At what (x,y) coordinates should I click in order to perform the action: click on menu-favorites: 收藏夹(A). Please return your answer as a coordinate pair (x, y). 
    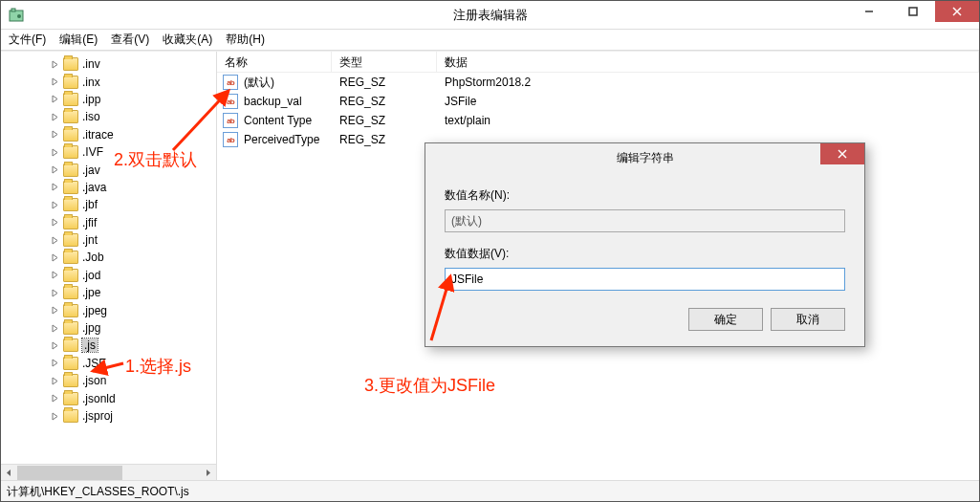
    Looking at the image, I should click on (187, 40).